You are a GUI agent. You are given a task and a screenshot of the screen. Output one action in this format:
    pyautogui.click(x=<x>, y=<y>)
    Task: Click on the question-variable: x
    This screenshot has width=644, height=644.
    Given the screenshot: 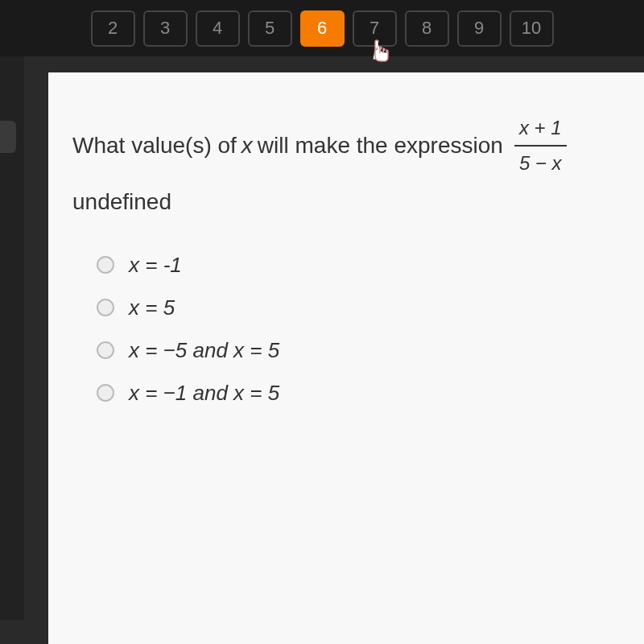 What is the action you would take?
    pyautogui.click(x=247, y=147)
    